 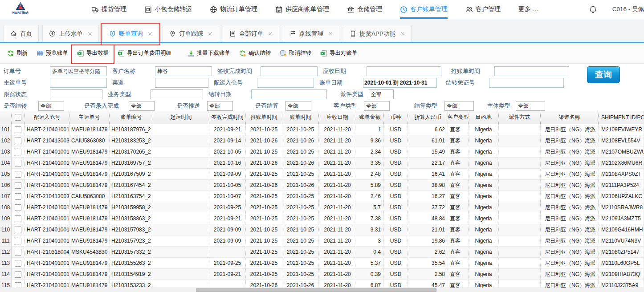 What do you see at coordinates (603, 75) in the screenshot?
I see `search-button: 查询` at bounding box center [603, 75].